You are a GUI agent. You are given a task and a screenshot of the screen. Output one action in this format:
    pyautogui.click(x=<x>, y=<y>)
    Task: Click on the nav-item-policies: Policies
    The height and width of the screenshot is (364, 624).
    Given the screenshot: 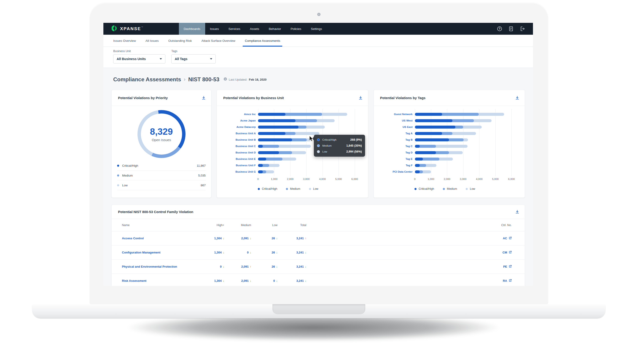 What is the action you would take?
    pyautogui.click(x=296, y=29)
    